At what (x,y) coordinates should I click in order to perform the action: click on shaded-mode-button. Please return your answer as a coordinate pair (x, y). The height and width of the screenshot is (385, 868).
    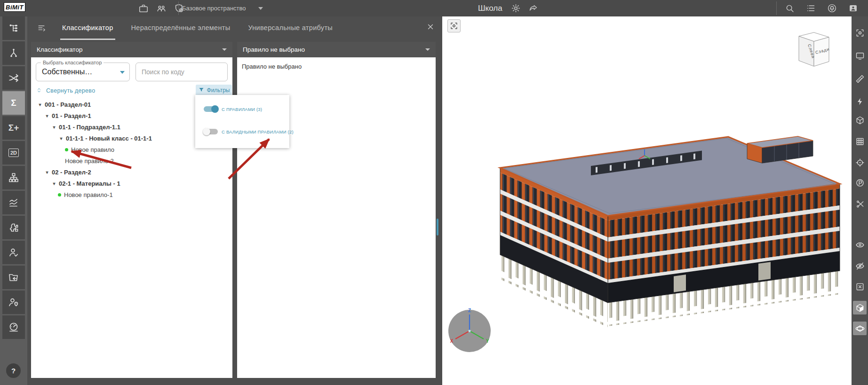
    Looking at the image, I should click on (860, 307).